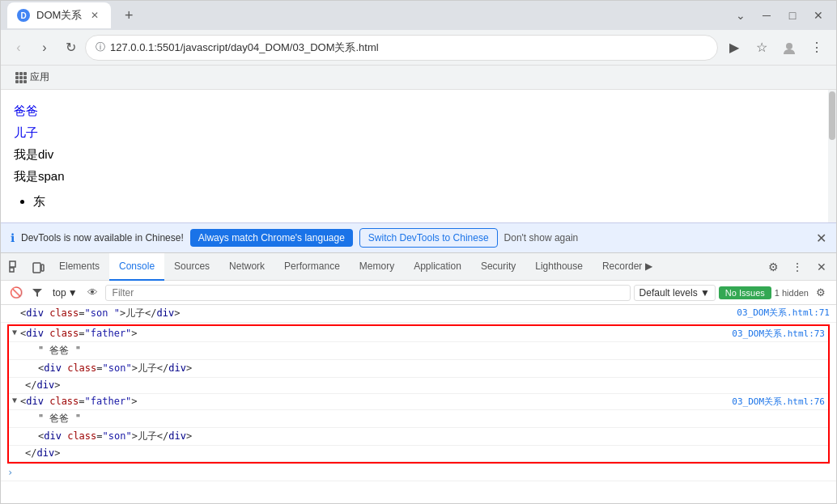 The image size is (837, 504). Describe the element at coordinates (418, 454) in the screenshot. I see `console-line-9: </div>` at that location.